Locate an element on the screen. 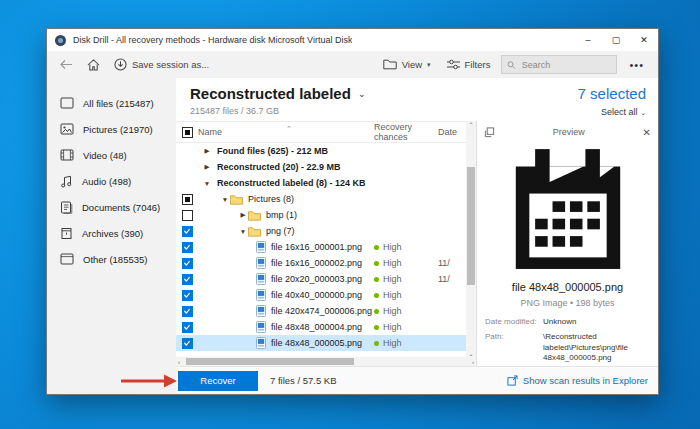 This screenshot has height=429, width=700. preview-filename: file 48x48_000005.png is located at coordinates (568, 287).